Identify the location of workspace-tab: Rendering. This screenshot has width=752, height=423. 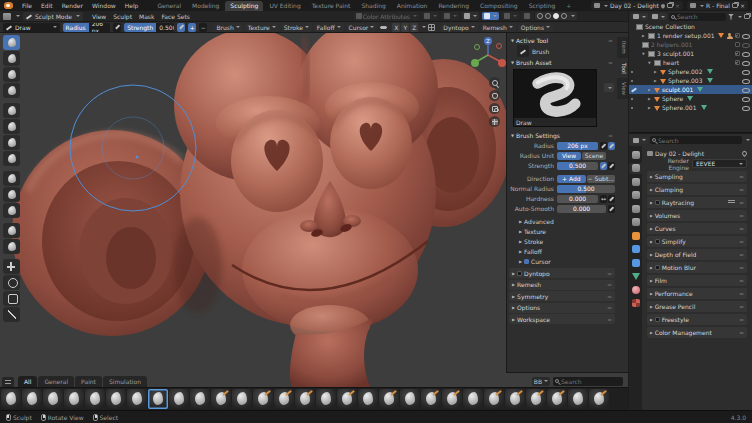
(454, 6).